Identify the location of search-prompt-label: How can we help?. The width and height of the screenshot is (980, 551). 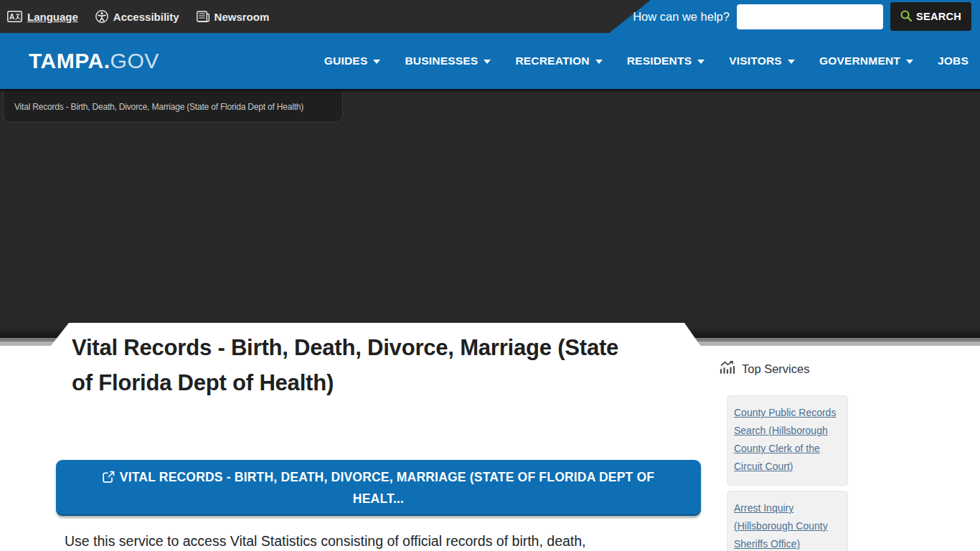
(682, 17).